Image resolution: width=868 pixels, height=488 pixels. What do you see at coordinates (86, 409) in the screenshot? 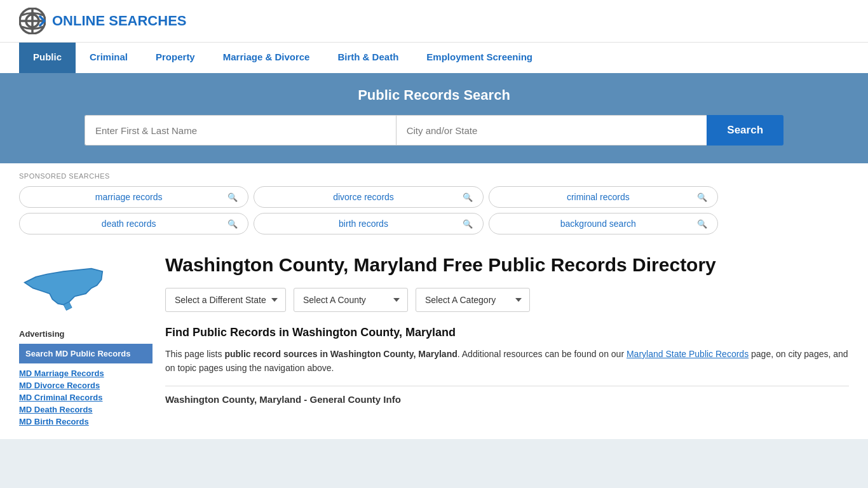
I see `sidebar-link-death: MD Death Records` at bounding box center [86, 409].